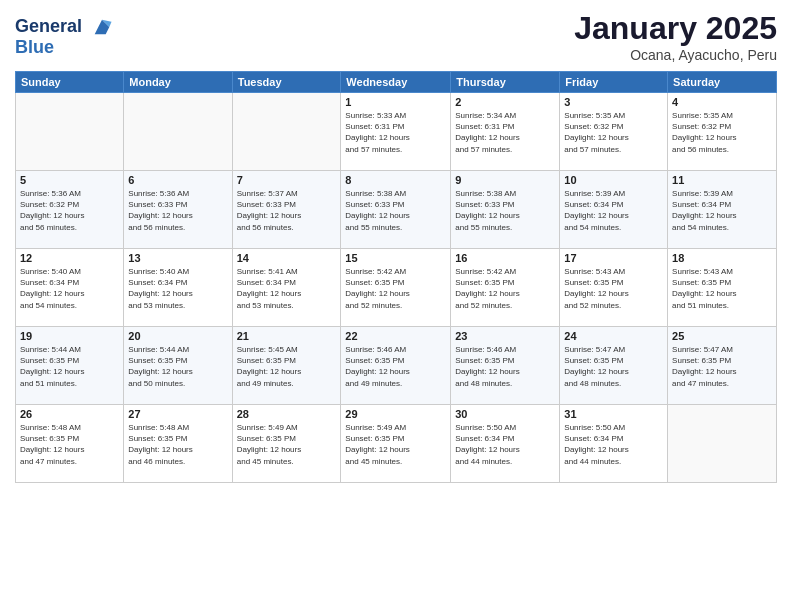 This screenshot has width=792, height=612. What do you see at coordinates (70, 444) in the screenshot?
I see `table-row: 26Sunrise: 5:48 AM Sunset: 6:35 PM Dayli…` at bounding box center [70, 444].